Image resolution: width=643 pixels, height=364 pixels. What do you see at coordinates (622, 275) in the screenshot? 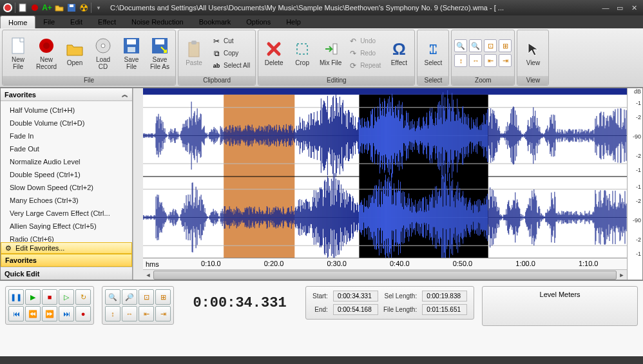
I see `scroll-right-icon: ►` at bounding box center [622, 275].